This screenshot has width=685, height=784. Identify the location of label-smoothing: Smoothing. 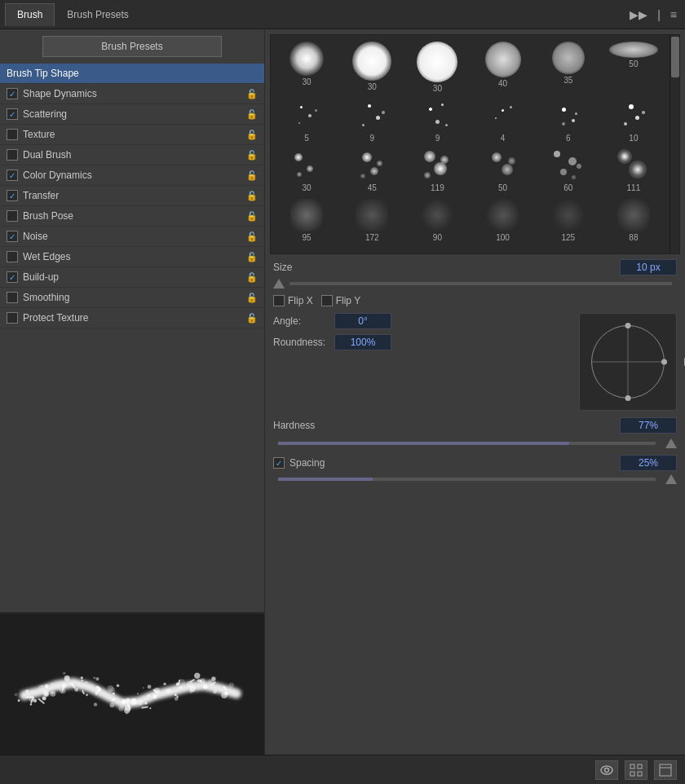
(132, 297).